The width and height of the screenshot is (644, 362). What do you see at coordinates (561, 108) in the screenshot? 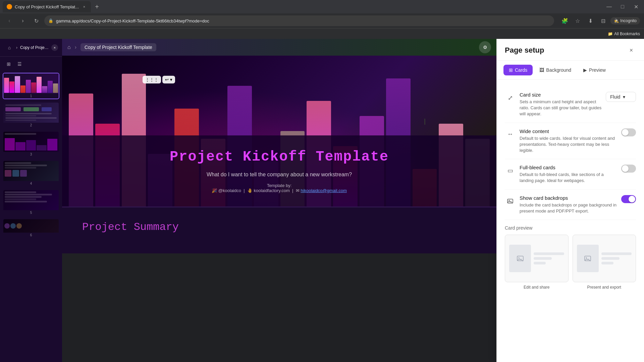
I see `card-size-desc: Sets a minimum card height and aspect ra…` at bounding box center [561, 108].